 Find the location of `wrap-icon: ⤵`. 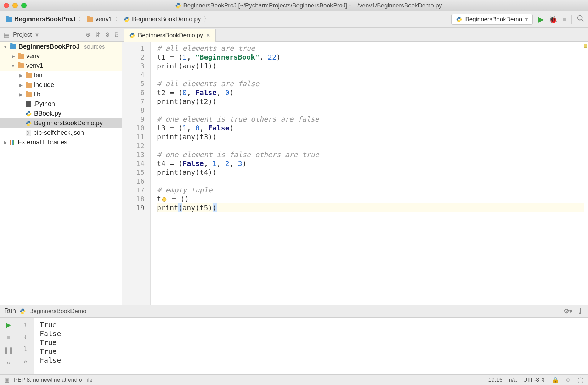

wrap-icon: ⤵ is located at coordinates (26, 349).